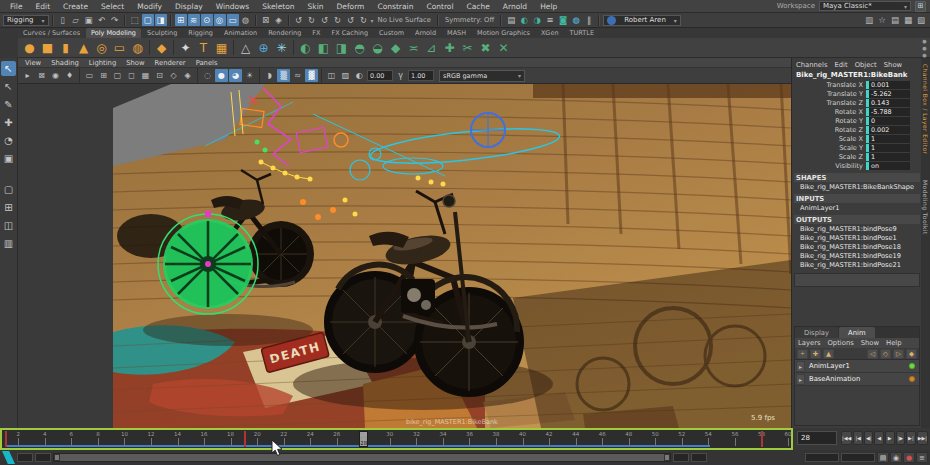 The width and height of the screenshot is (930, 465). What do you see at coordinates (207, 20) in the screenshot?
I see `snap-to-points-icon: ⊙` at bounding box center [207, 20].